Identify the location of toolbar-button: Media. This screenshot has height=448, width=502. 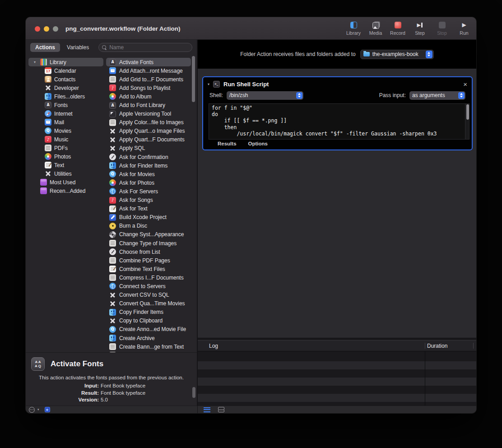
(376, 28).